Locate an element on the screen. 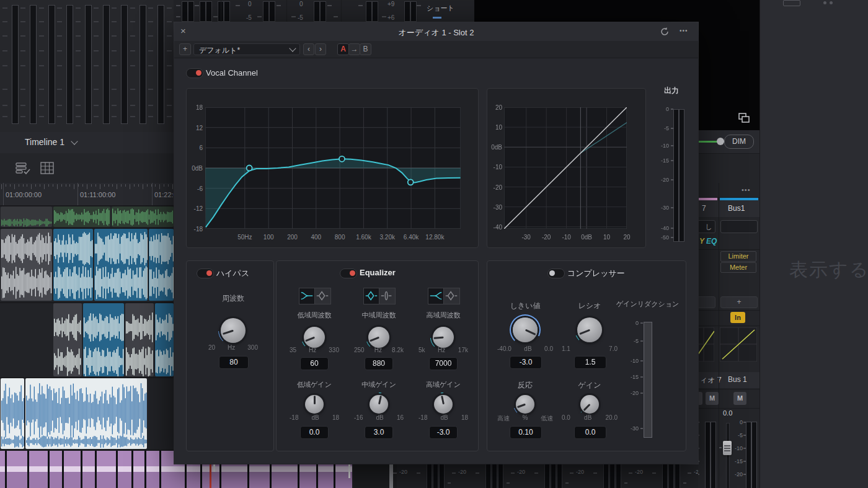 This screenshot has height=488, width=868. track7-mute-button: M is located at coordinates (712, 398).